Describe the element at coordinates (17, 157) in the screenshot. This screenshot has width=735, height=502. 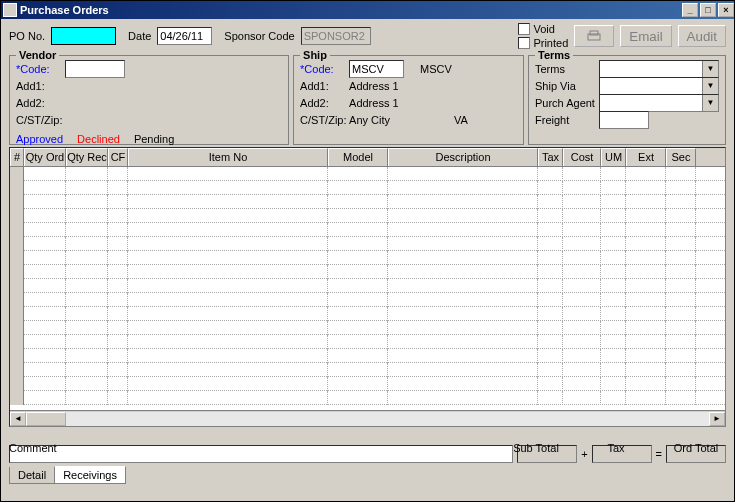
I see `col-num: #` at that location.